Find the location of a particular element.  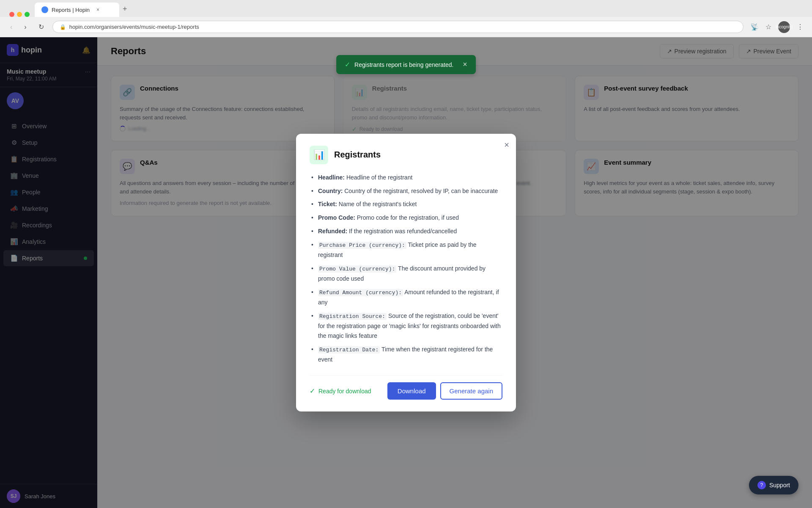

incognito-badge: Incognito is located at coordinates (784, 27).